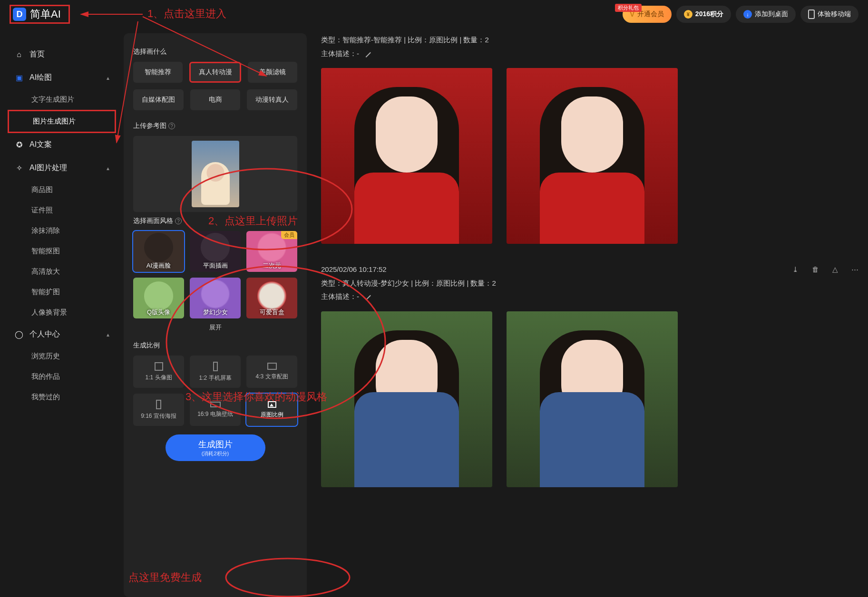  Describe the element at coordinates (704, 14) in the screenshot. I see `points-pill: ¥ 2016积分` at that location.